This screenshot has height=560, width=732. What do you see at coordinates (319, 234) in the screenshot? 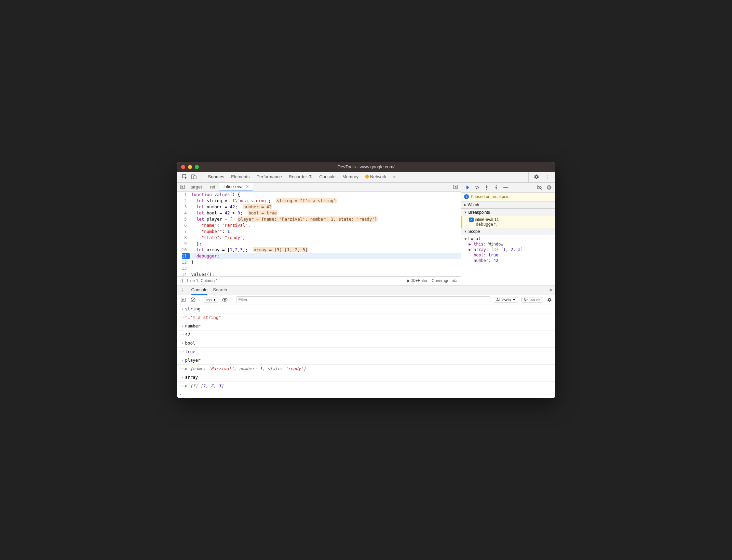
I see `code-editor: 1234567891011121314 function values() { …` at bounding box center [319, 234].